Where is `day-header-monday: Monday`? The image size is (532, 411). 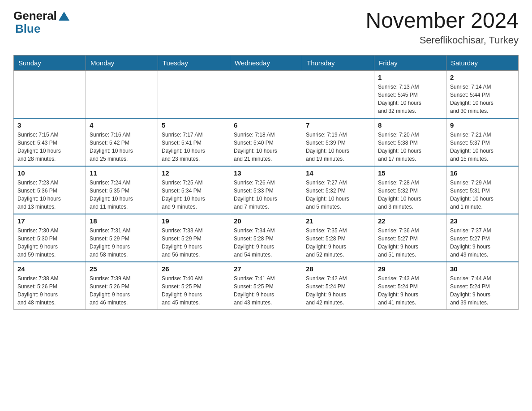
day-header-monday: Monday is located at coordinates (122, 63).